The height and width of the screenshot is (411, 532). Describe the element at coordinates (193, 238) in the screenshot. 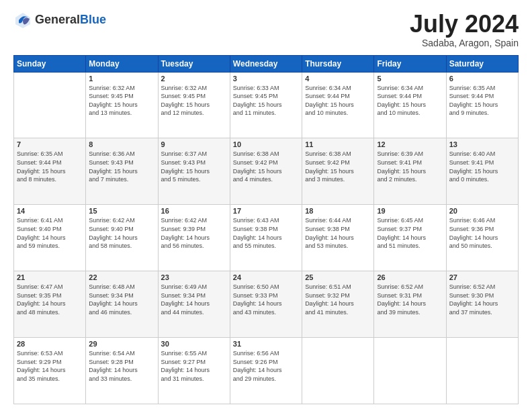

I see `table-row: 16Sunrise: 6:42 AM Sunset: 9:39 PM Dayli…` at that location.